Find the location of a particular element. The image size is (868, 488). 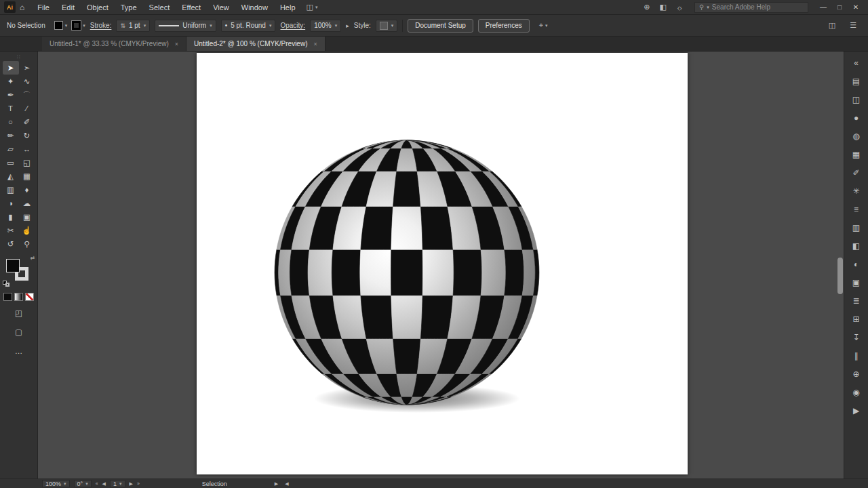

pencil-tool: ✏ is located at coordinates (11, 136).